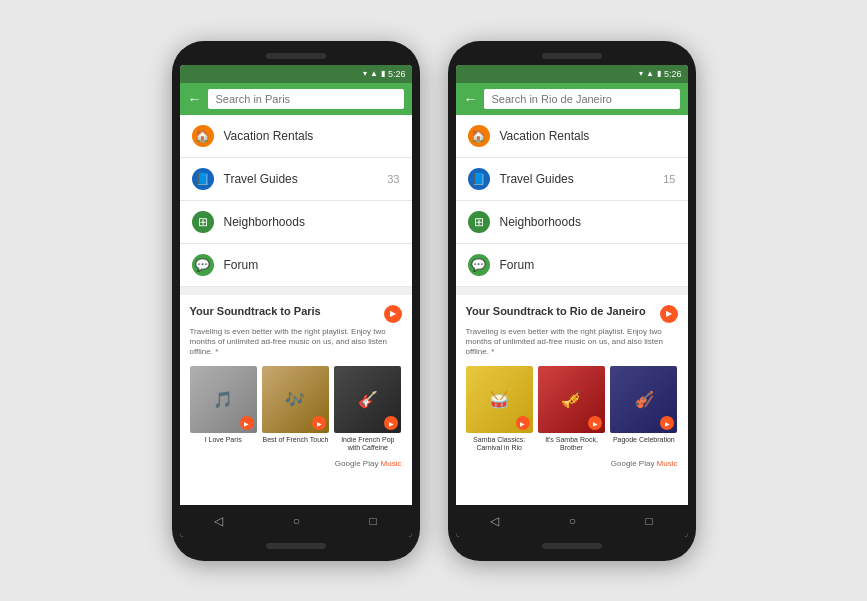 The image size is (867, 601). I want to click on signal-icon-rio: ▾, so click(641, 74).